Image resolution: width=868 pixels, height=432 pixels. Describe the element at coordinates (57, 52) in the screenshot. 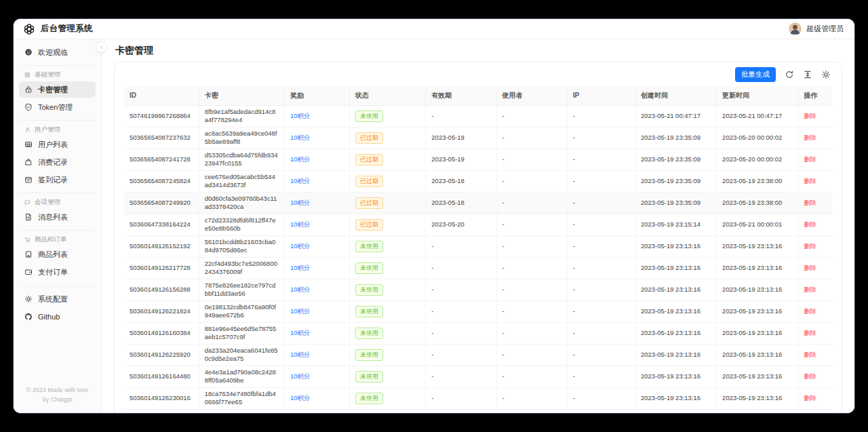

I see `sidebar-item-0: 欢迎观临` at that location.